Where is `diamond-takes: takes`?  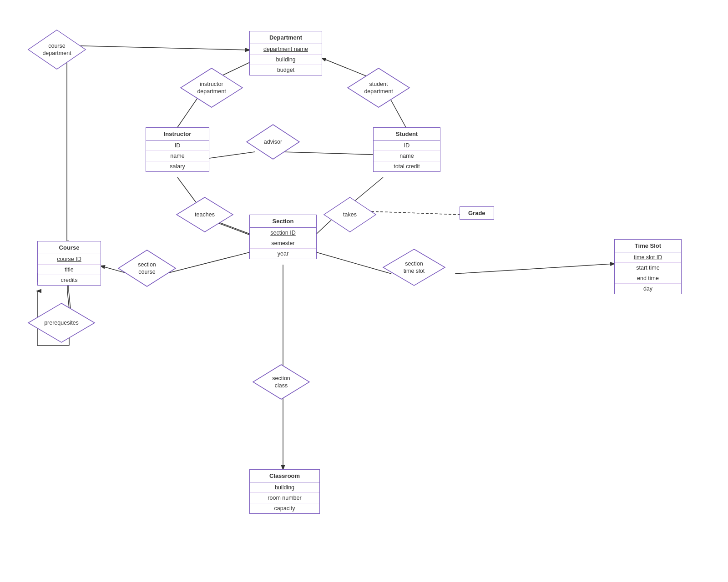 diamond-takes: takes is located at coordinates (350, 215).